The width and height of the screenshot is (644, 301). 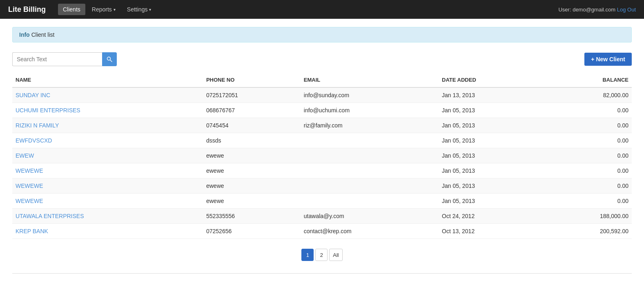 What do you see at coordinates (587, 216) in the screenshot?
I see `cell-balance: 188,000.00` at bounding box center [587, 216].